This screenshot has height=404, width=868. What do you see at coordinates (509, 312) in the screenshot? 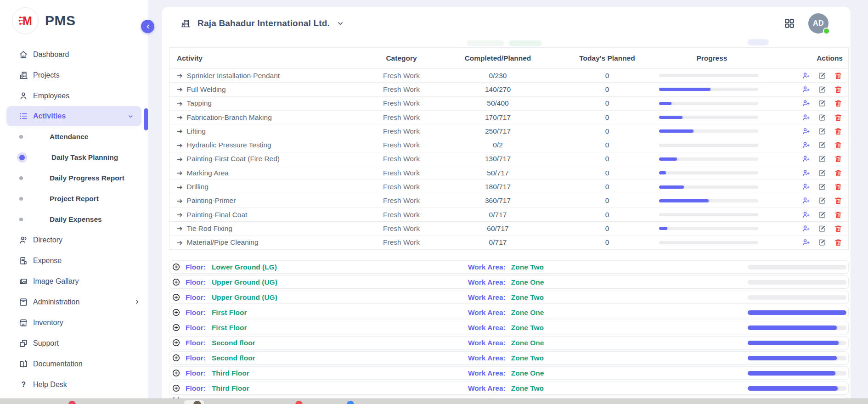
I see `floor-row: Floor: First Floor Work Area: Zone One` at bounding box center [509, 312].